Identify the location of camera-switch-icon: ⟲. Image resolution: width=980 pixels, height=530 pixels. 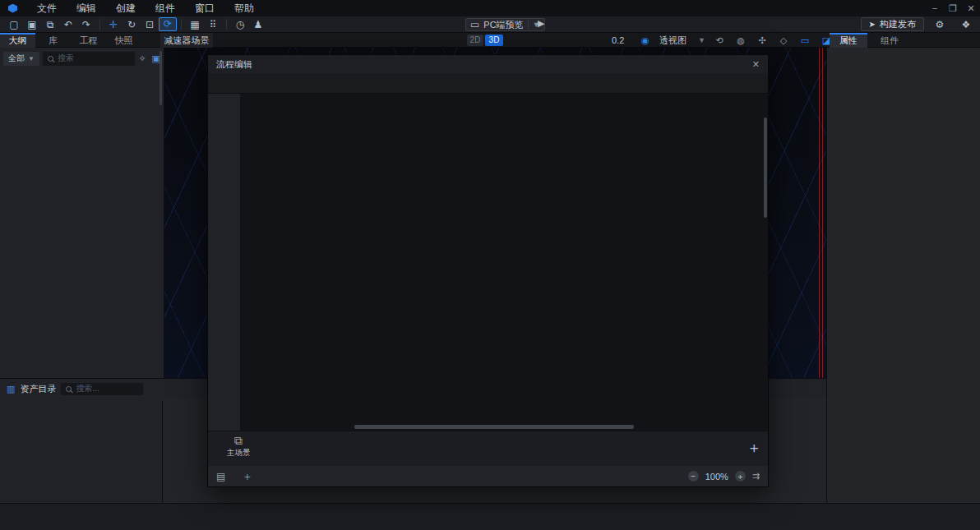
(719, 40).